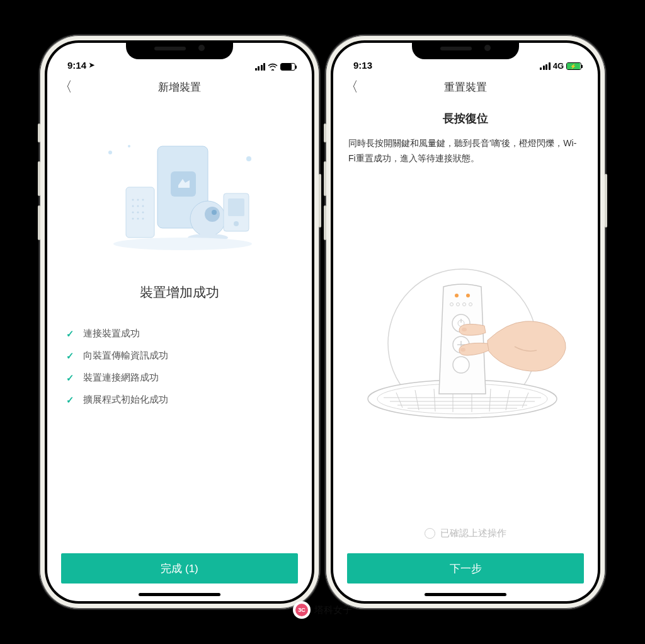 Image resolution: width=645 pixels, height=644 pixels. I want to click on battery-charging-icon, so click(574, 66).